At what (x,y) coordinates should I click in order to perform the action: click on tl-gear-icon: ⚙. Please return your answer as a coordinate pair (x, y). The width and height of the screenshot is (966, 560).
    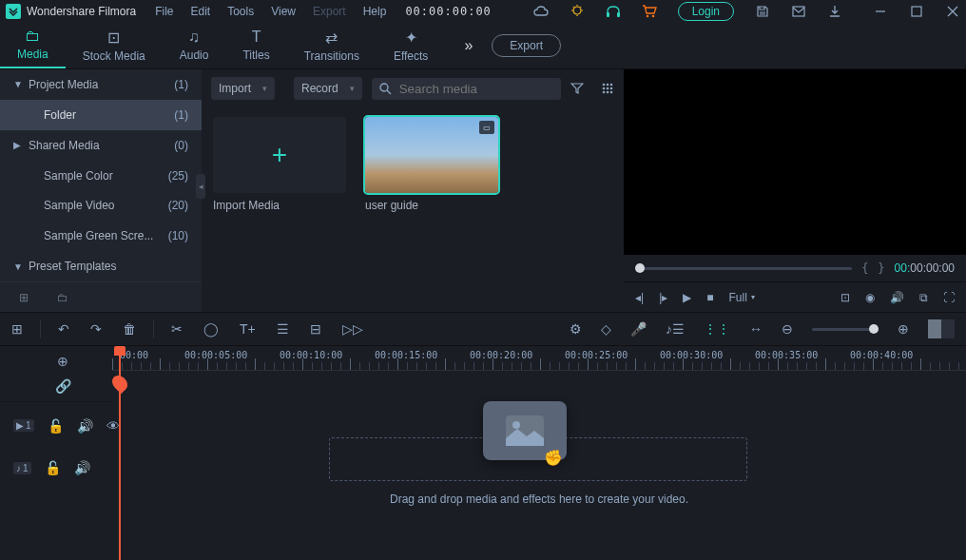
    Looking at the image, I should click on (576, 329).